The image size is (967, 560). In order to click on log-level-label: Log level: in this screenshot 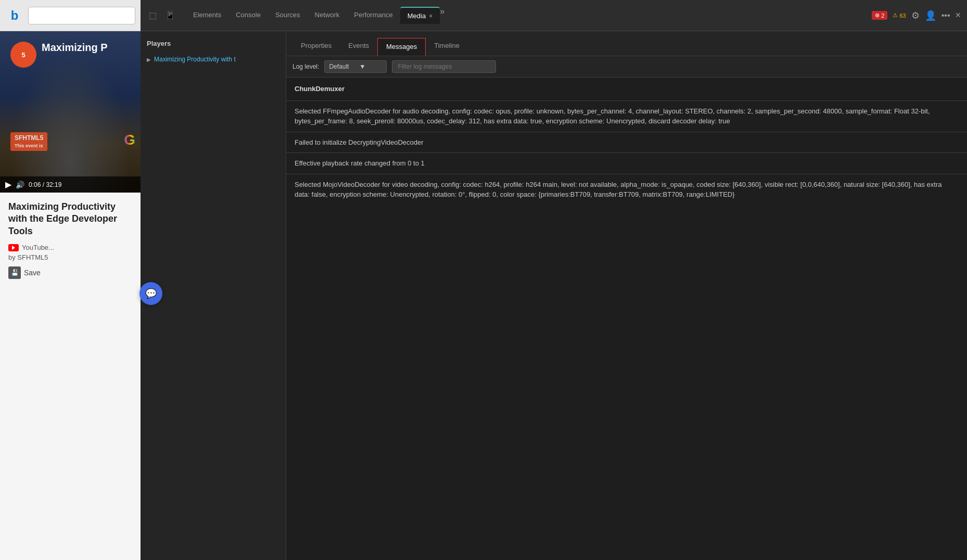, I will do `click(306, 67)`.